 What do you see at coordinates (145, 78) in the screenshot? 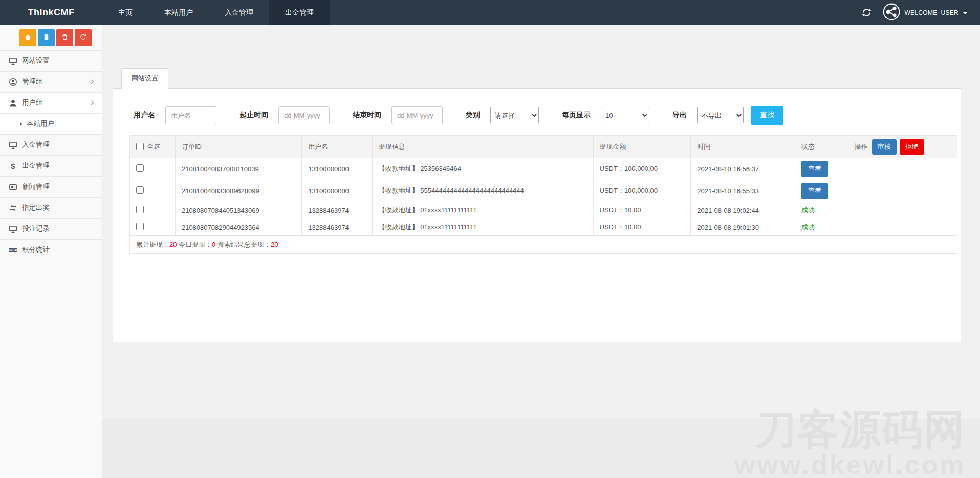
I see `tab-site-settings: 网站设置` at bounding box center [145, 78].